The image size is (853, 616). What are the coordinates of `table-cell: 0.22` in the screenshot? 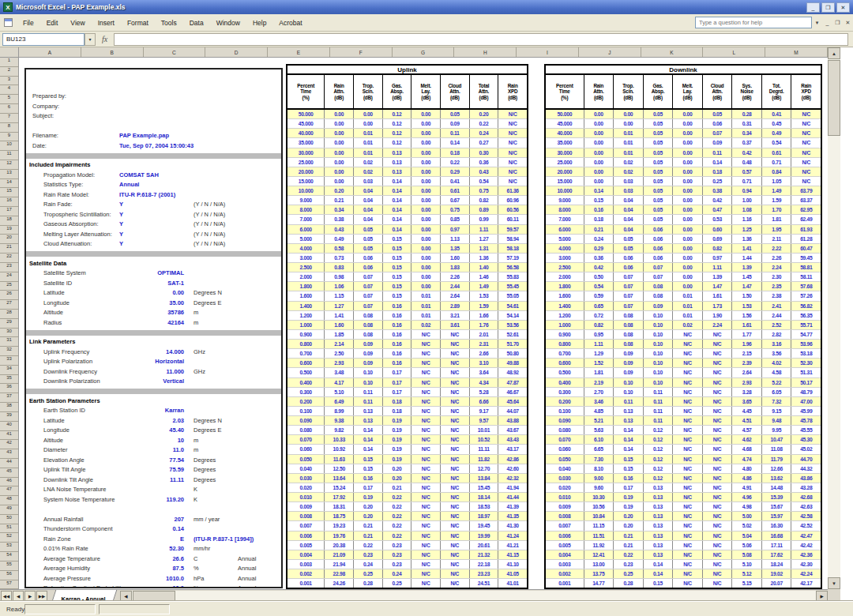 It's located at (455, 163).